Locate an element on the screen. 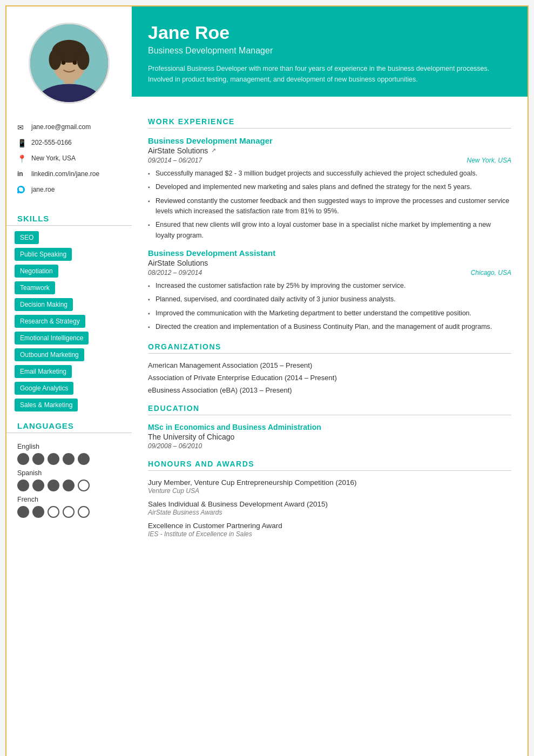  education-heading: EDUCATION is located at coordinates (329, 409).